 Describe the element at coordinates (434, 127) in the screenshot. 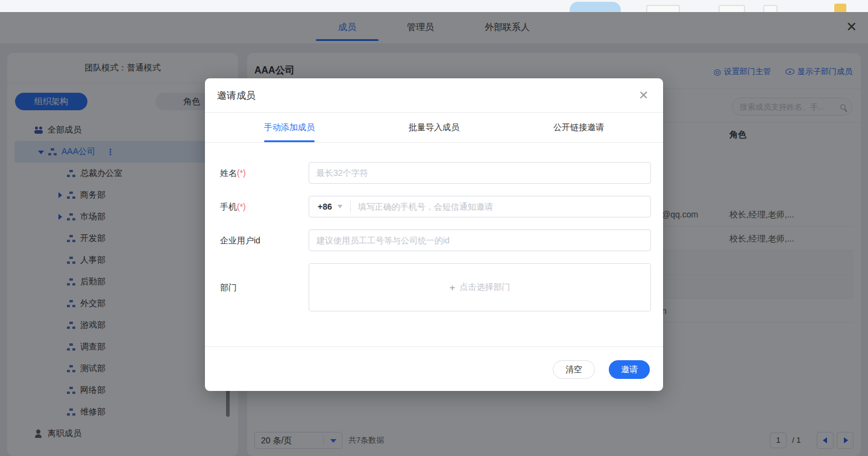

I see `invite-method-tab: 批量导入成员` at that location.